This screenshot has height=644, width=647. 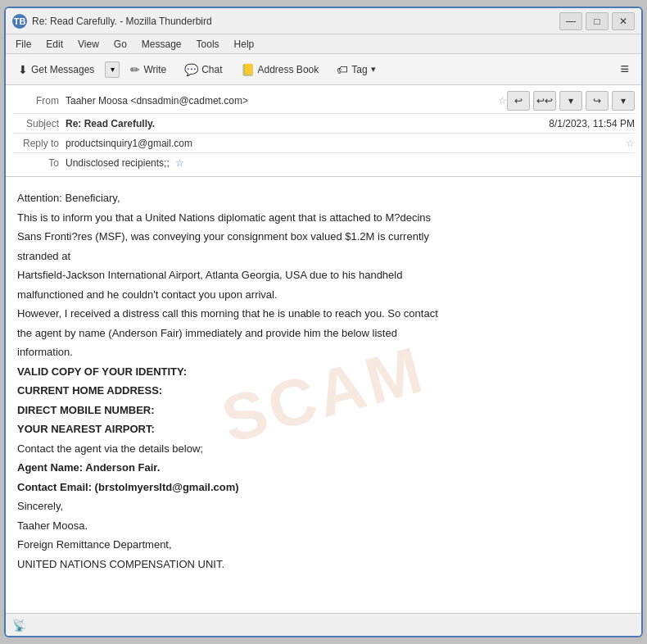 What do you see at coordinates (324, 143) in the screenshot?
I see `reply-to-row: Reply to productsinquiry1@gmail.com ☆` at bounding box center [324, 143].